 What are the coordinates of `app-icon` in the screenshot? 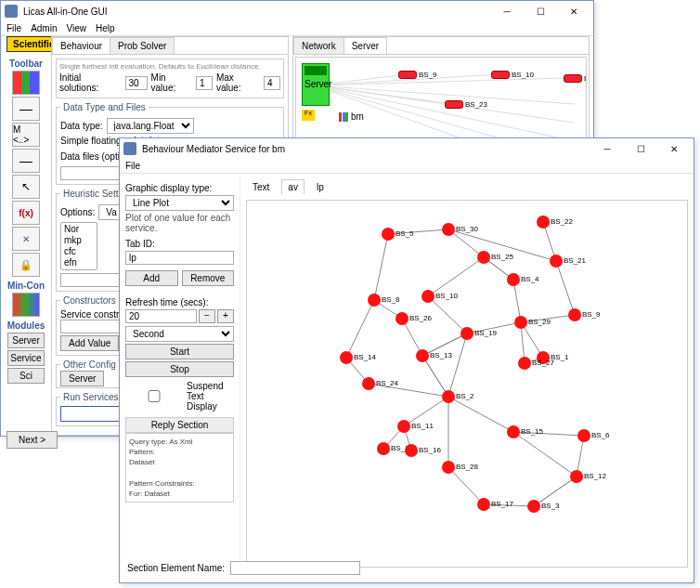 It's located at (11, 11).